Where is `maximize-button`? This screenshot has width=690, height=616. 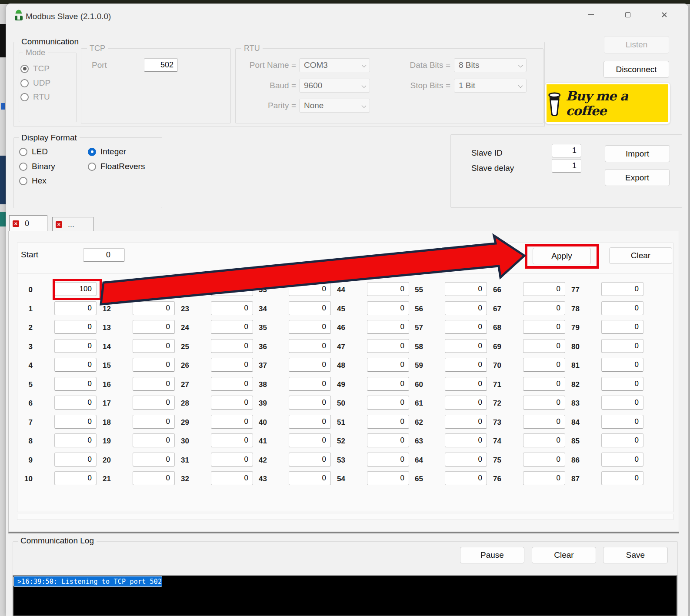
maximize-button is located at coordinates (628, 15).